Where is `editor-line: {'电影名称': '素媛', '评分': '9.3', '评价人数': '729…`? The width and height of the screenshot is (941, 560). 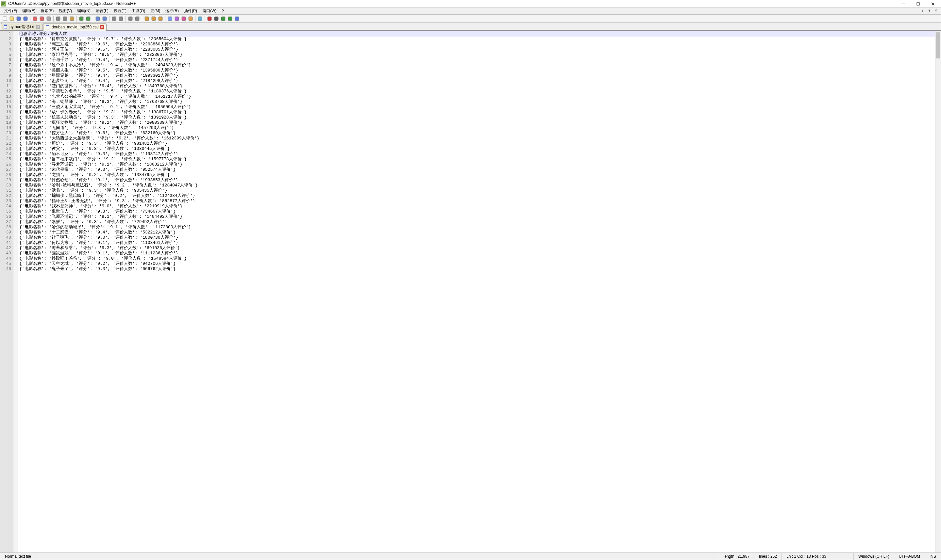
editor-line: {'电影名称': '素媛', '评分': '9.3', '评价人数': '729… is located at coordinates (477, 222).